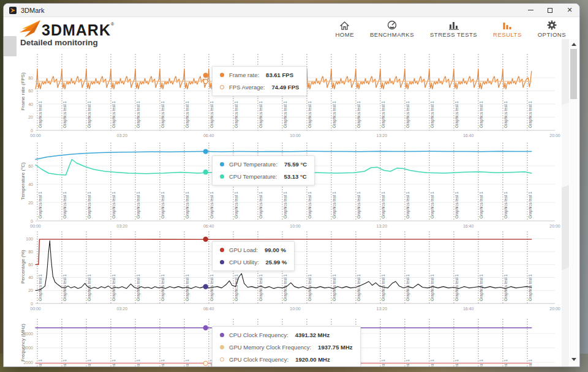  Describe the element at coordinates (454, 24) in the screenshot. I see `bar-chart-icon` at that location.